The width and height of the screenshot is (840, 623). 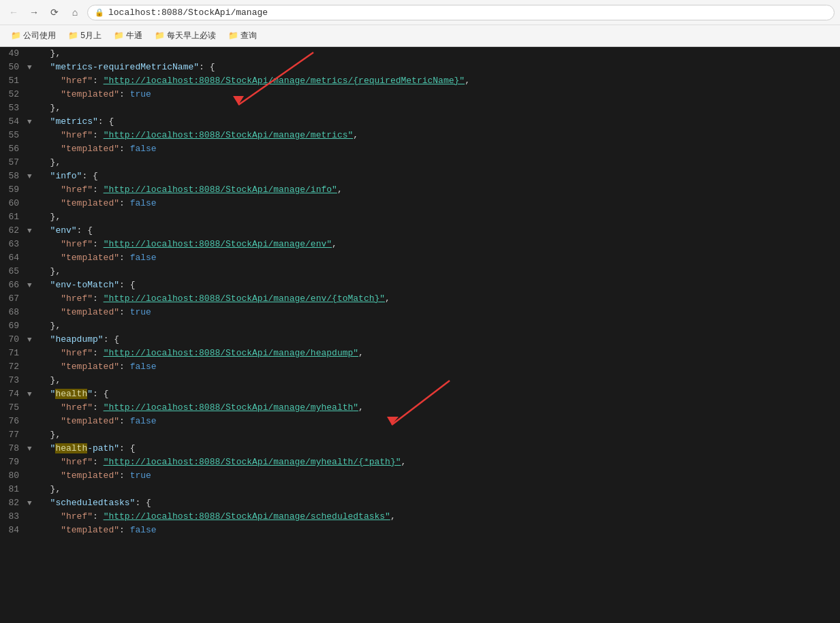 I want to click on line-content: "health-path": {, so click(x=439, y=449).